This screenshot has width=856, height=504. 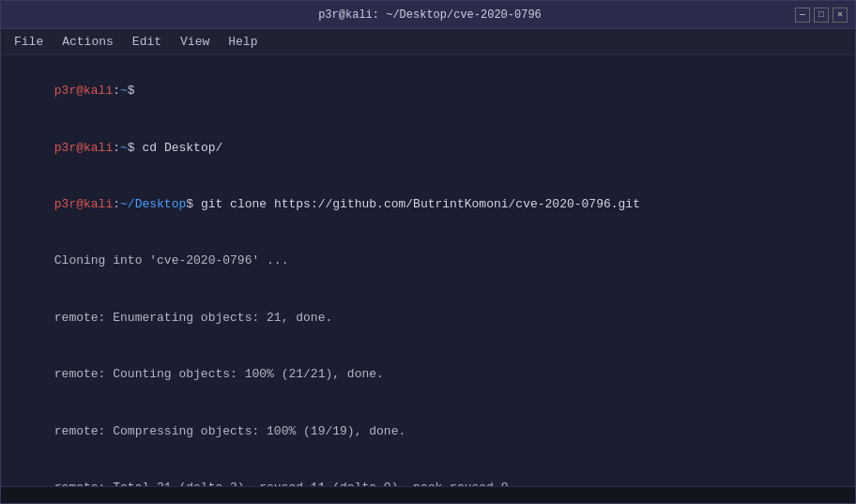 I want to click on terminal-line-6: remote: Counting objects: 100% (21/21), …, so click(x=428, y=374).